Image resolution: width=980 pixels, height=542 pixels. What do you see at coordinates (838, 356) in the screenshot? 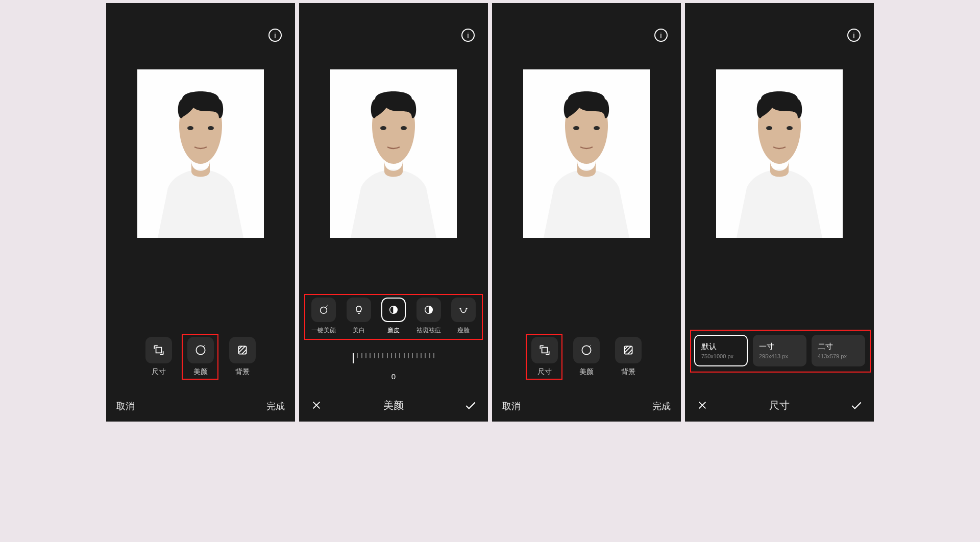
I see `size-two-inch-dim: 413x579 px` at bounding box center [838, 356].